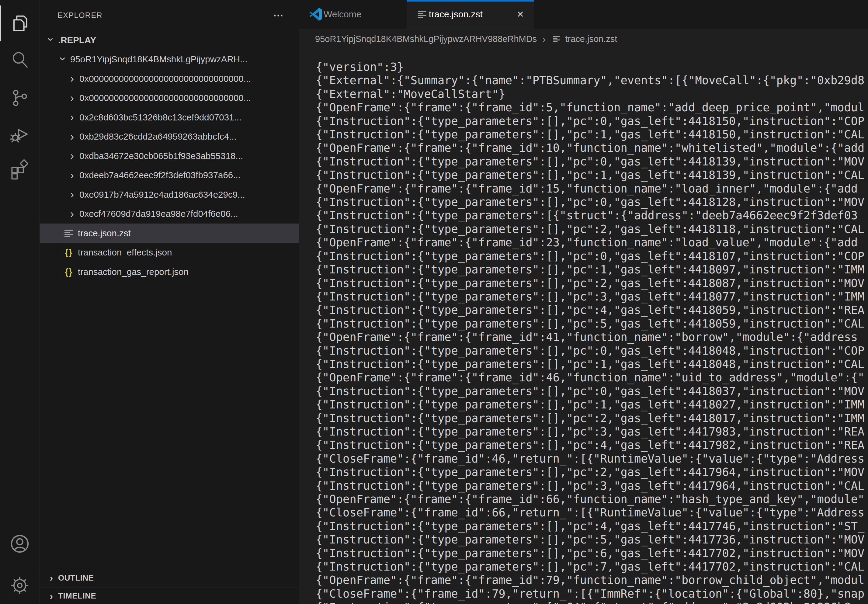 The image size is (868, 604). What do you see at coordinates (159, 214) in the screenshot?
I see `tree-item-label: 0xecf47609d7da919ea98e7fd04f6e06...` at bounding box center [159, 214].